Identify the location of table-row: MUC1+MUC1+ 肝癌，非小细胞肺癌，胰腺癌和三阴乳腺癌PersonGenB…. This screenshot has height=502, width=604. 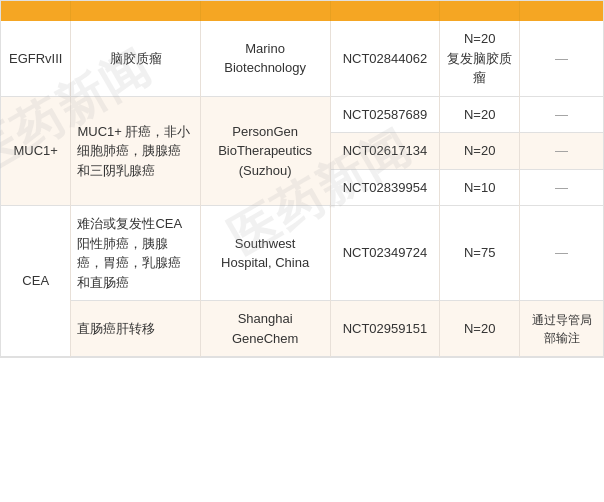
(302, 114).